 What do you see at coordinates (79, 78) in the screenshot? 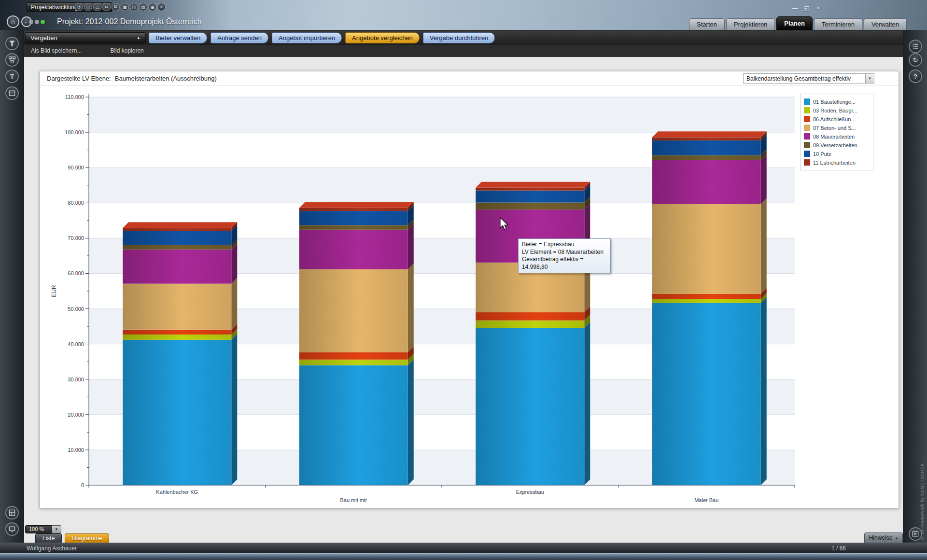
I see `lv-level-label: Dargestellte LV Ebene:` at bounding box center [79, 78].